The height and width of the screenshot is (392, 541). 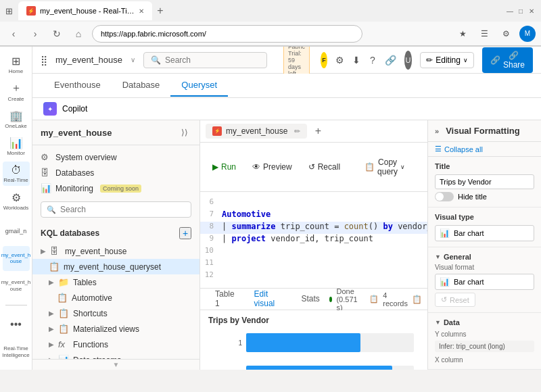 What do you see at coordinates (507, 60) in the screenshot?
I see `share-button: 🔗 🔗 Share` at bounding box center [507, 60].